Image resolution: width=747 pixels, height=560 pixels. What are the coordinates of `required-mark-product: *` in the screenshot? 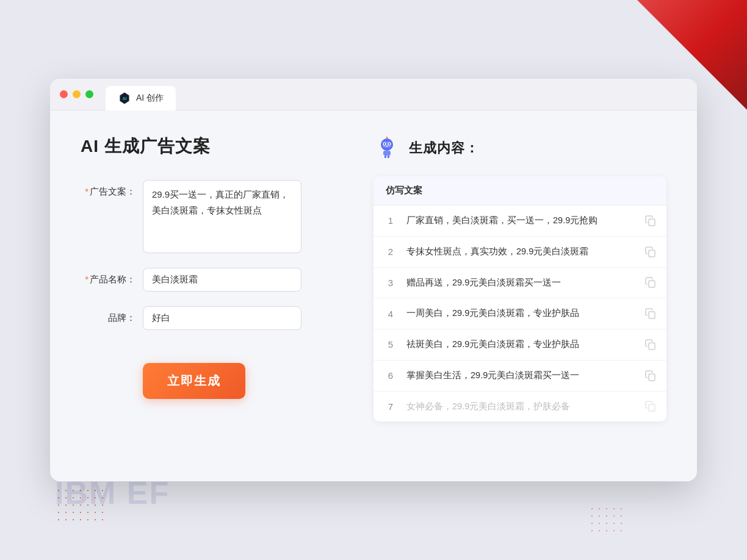 It's located at (87, 279).